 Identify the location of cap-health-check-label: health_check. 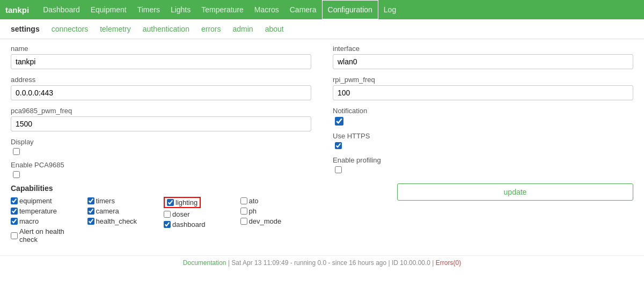
(117, 221).